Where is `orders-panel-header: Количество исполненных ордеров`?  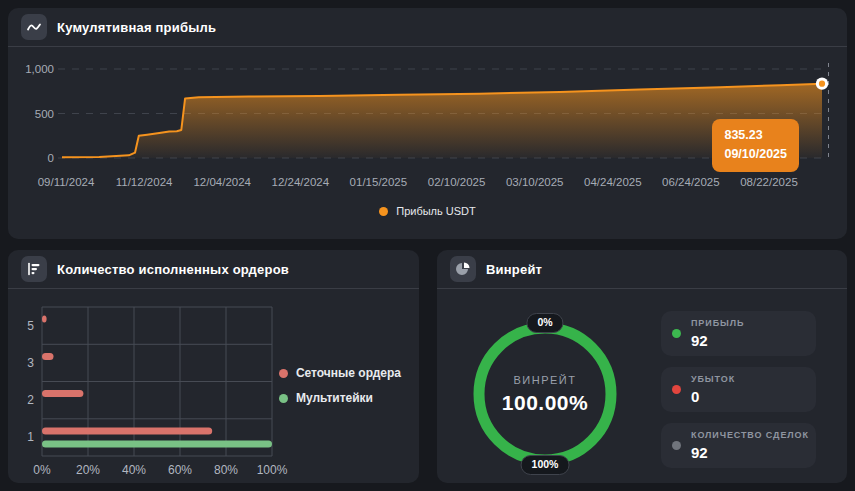 orders-panel-header: Количество исполненных ордеров is located at coordinates (214, 270).